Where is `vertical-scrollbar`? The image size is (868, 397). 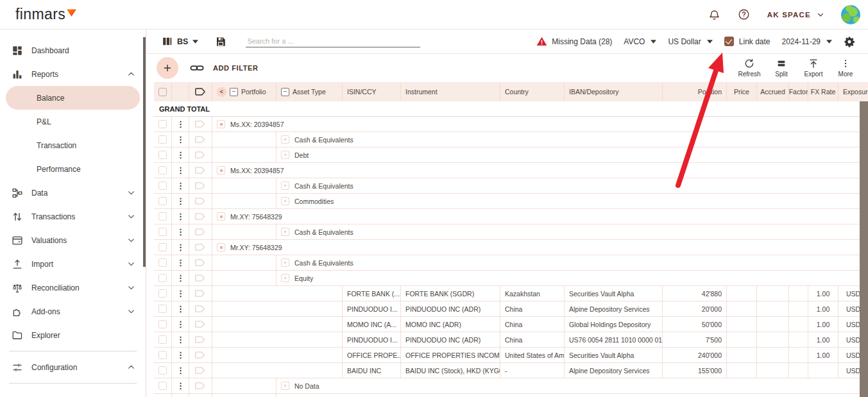
vertical-scrollbar is located at coordinates (864, 249).